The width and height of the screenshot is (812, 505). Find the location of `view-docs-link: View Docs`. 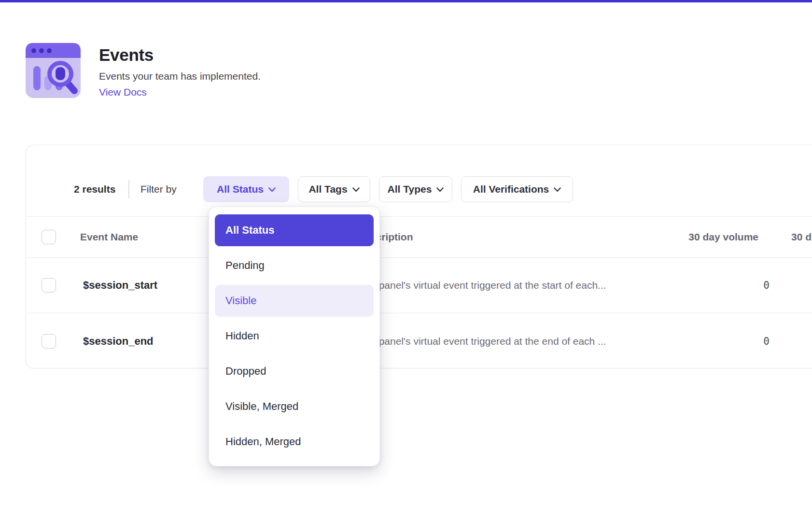

view-docs-link: View Docs is located at coordinates (123, 92).